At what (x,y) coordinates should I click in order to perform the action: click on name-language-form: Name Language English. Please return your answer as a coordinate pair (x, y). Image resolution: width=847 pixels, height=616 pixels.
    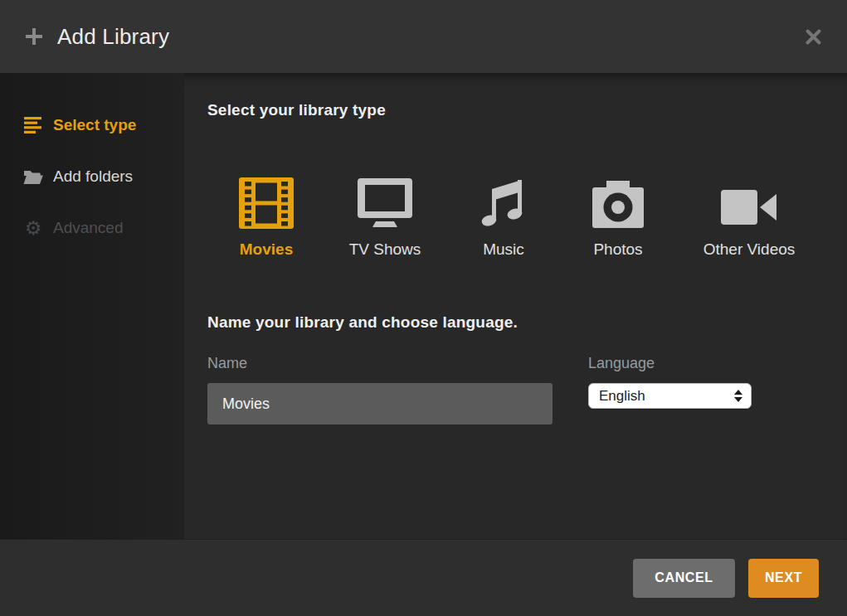
    Looking at the image, I should click on (528, 390).